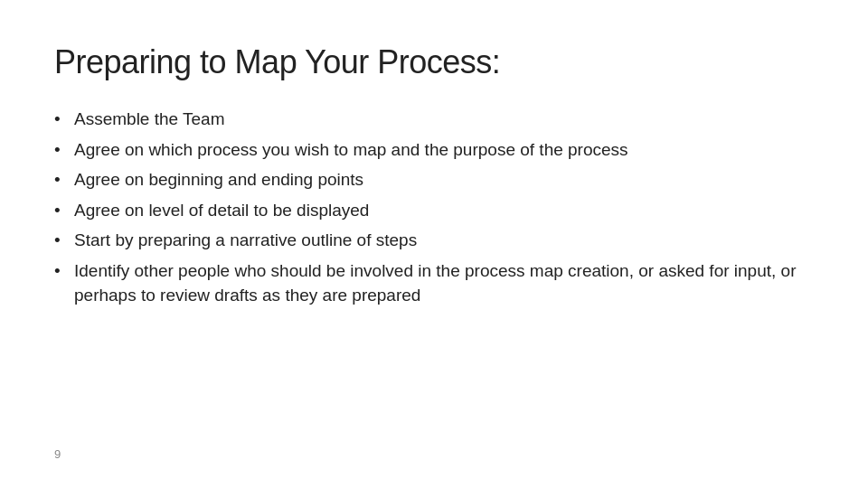  Describe the element at coordinates (444, 211) in the screenshot. I see `bullet-text: Agree on level of detail to be displayed` at that location.